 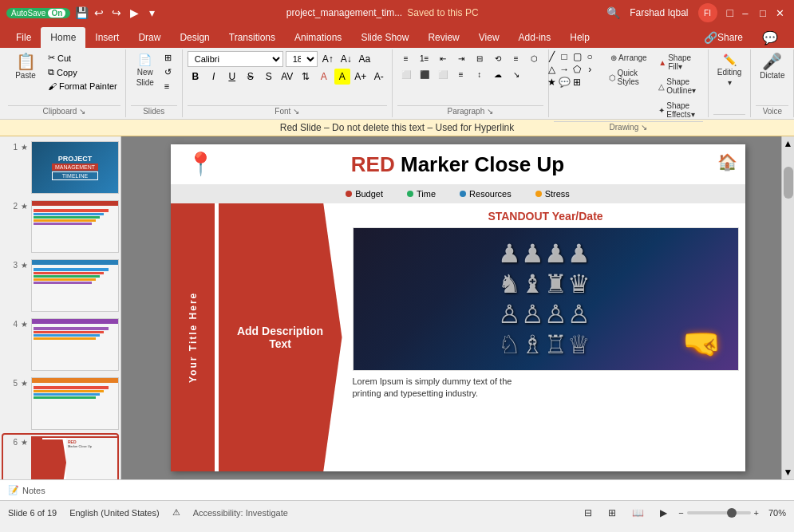 I want to click on shape-fill-button: ▲ Shape Fill▾, so click(x=682, y=62).